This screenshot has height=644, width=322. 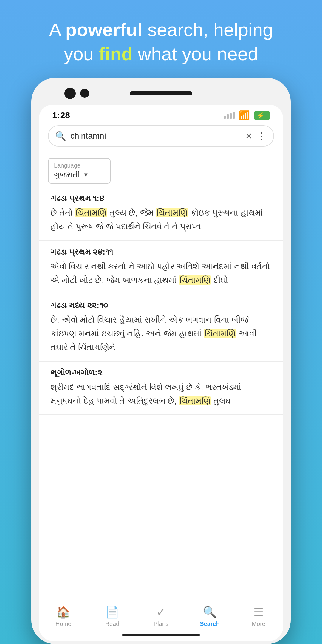 I want to click on result-text: એવો વિચાર નથી કરતો ને આઠો પહોર અતિશે આનં…, so click(x=161, y=273).